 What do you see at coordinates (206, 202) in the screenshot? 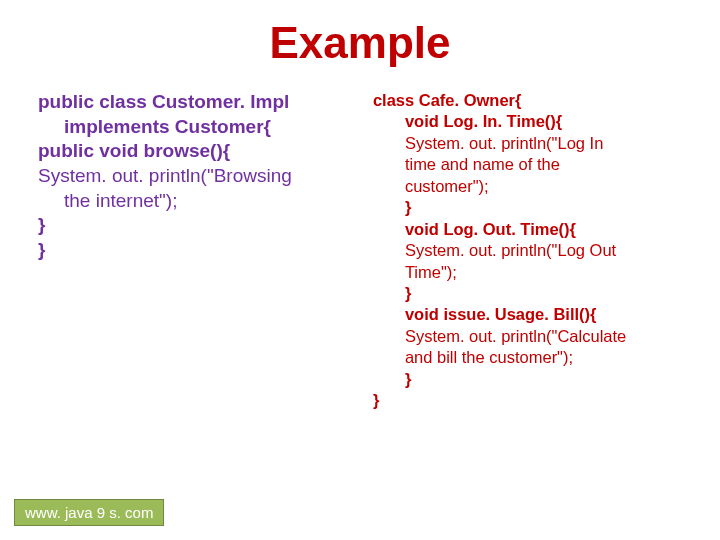
I see `code-line: the internet");` at bounding box center [206, 202].